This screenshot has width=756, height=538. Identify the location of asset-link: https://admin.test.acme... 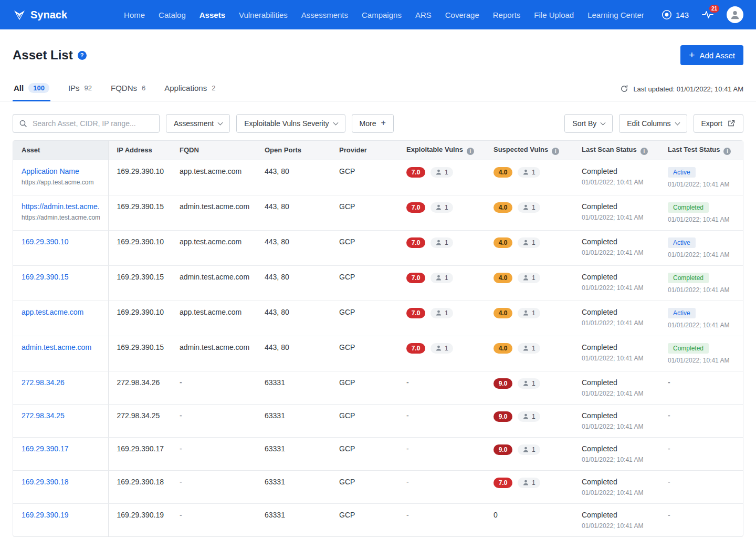
(61, 206).